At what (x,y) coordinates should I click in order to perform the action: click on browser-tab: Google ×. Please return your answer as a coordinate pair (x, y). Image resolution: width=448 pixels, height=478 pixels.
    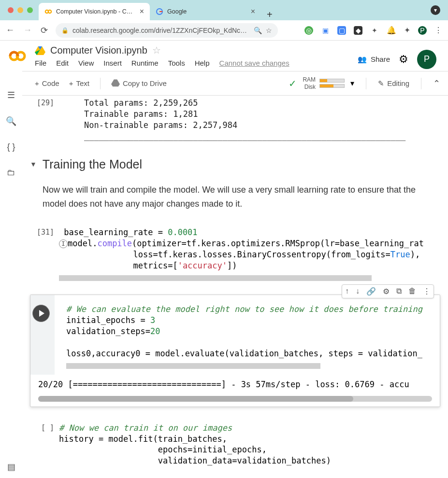
    Looking at the image, I should click on (205, 12).